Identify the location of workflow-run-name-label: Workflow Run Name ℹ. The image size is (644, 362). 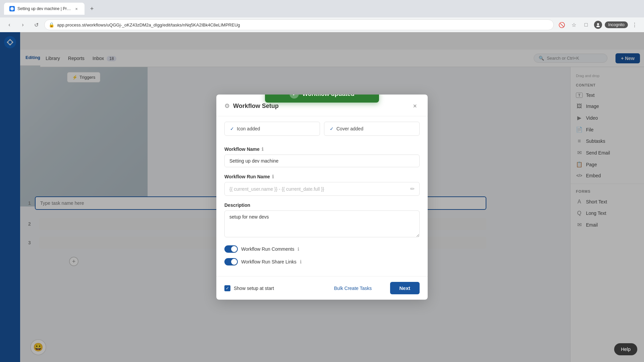
(322, 177).